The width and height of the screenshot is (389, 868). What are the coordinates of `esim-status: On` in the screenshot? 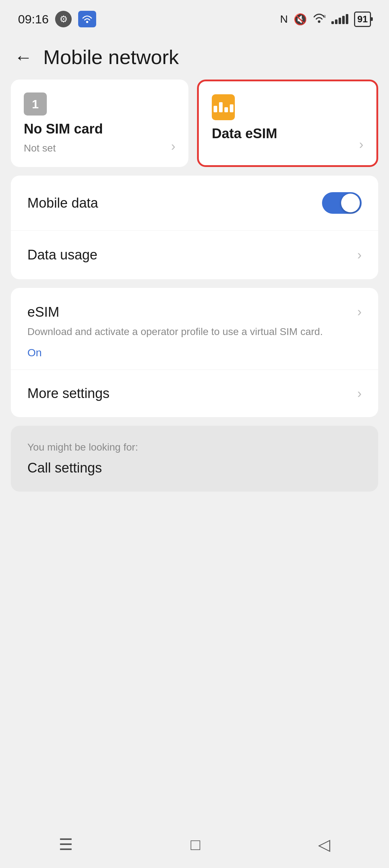 It's located at (188, 353).